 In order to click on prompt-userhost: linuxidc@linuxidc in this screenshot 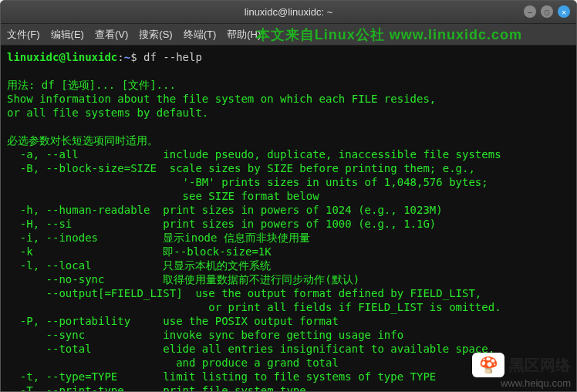, I will do `click(62, 57)`.